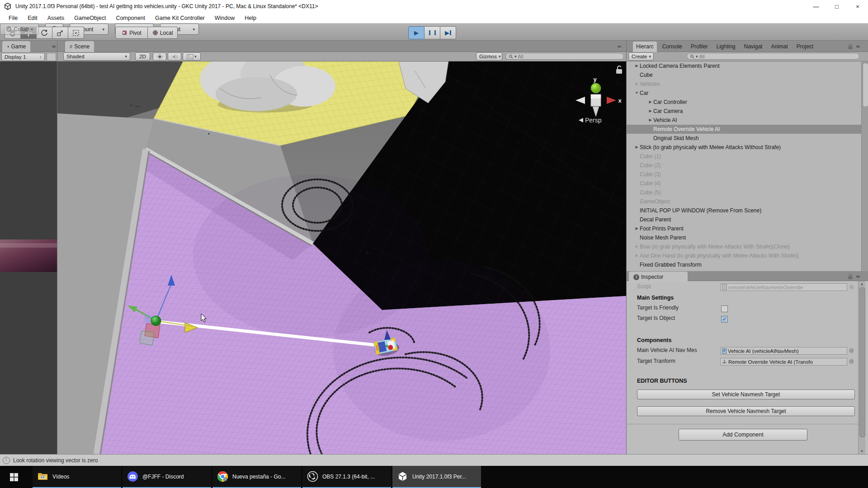 This screenshot has width=868, height=488. What do you see at coordinates (347, 477) in the screenshot?
I see `taskbar-item-obs: OBS 27.1.3 (64-bit, ...` at bounding box center [347, 477].